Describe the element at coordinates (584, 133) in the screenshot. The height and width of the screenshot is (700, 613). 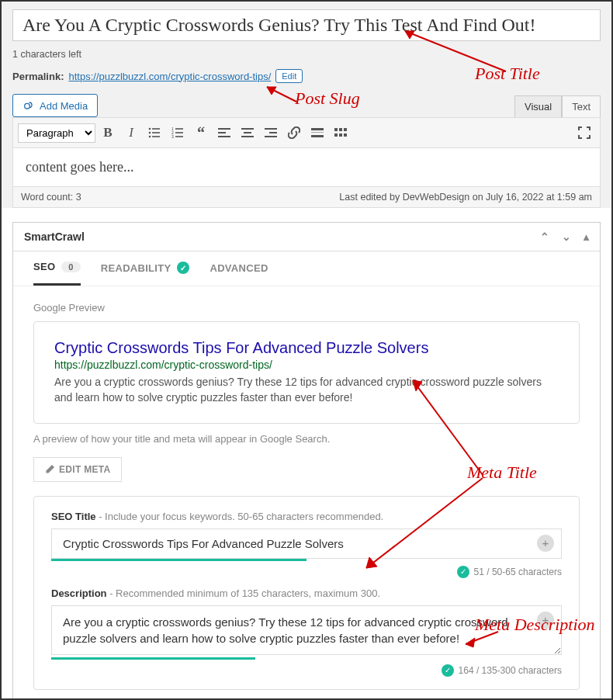
I see `fullscreen-button` at that location.